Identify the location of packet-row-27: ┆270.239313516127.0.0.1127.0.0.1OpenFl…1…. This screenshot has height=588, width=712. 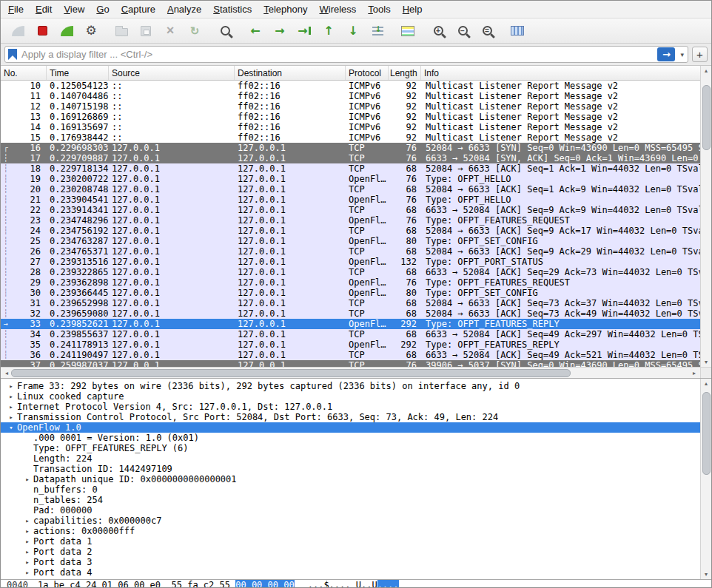
(351, 262).